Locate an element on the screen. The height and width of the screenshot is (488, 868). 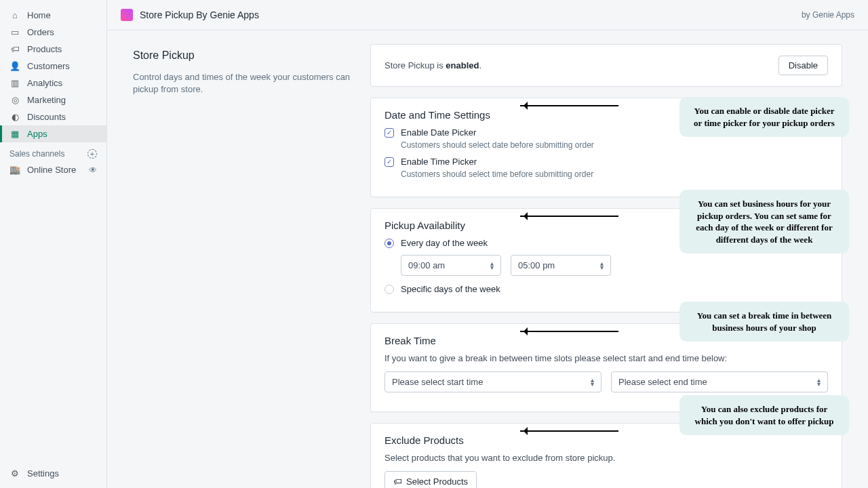
tag-plus-icon: 🏷 is located at coordinates (397, 481).